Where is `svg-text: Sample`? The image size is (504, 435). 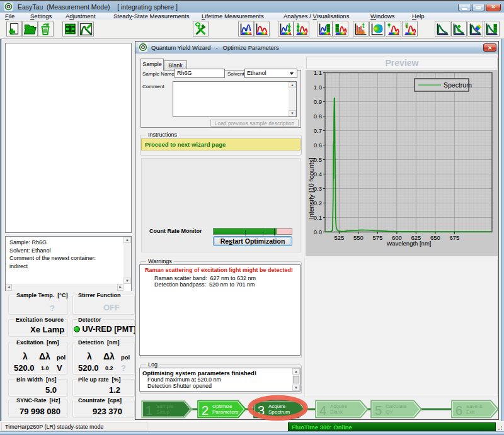 svg-text: Sample is located at coordinates (165, 407).